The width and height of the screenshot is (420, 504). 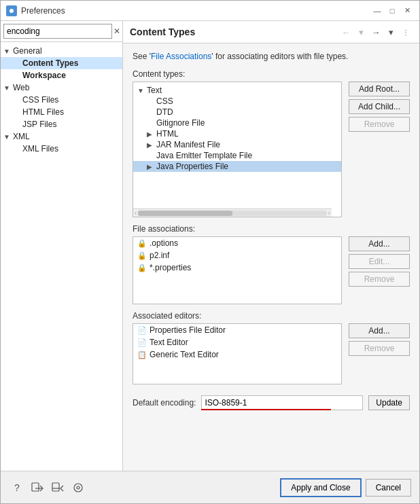 What do you see at coordinates (142, 330) in the screenshot?
I see `doc-icon-properties: 📄` at bounding box center [142, 330].